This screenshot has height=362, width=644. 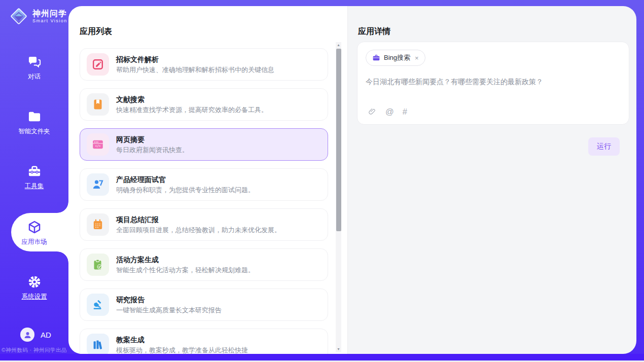 What do you see at coordinates (372, 112) in the screenshot?
I see `paperclip-icon` at bounding box center [372, 112].